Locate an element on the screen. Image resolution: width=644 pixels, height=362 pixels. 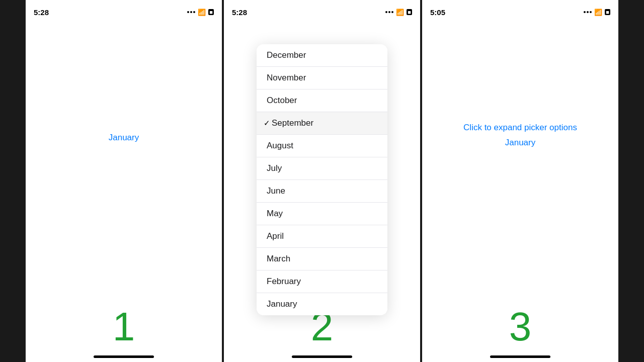
signal-icon is located at coordinates (191, 12).